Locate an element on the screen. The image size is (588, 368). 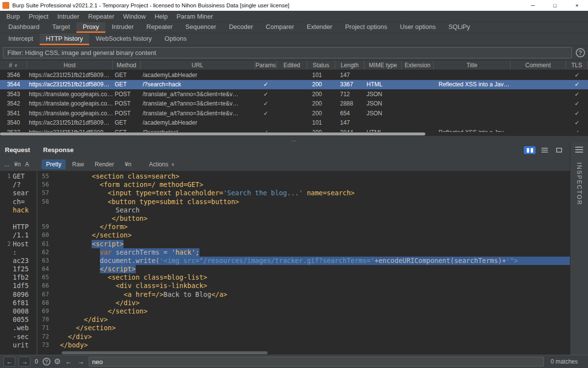
history-row-3540: 3540https://ac231f251fb21df5809…GET/acad… is located at coordinates (294, 123).